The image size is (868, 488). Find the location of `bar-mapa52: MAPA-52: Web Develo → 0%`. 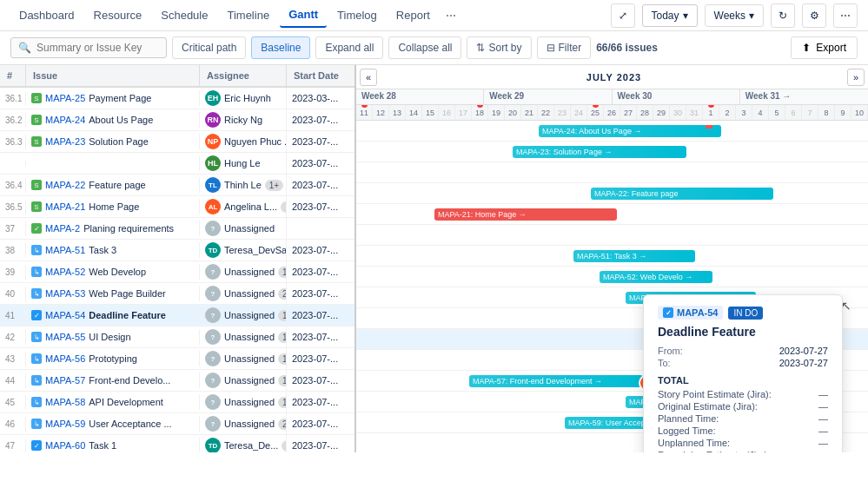

bar-mapa52: MAPA-52: Web Develo → 0% is located at coordinates (656, 277).